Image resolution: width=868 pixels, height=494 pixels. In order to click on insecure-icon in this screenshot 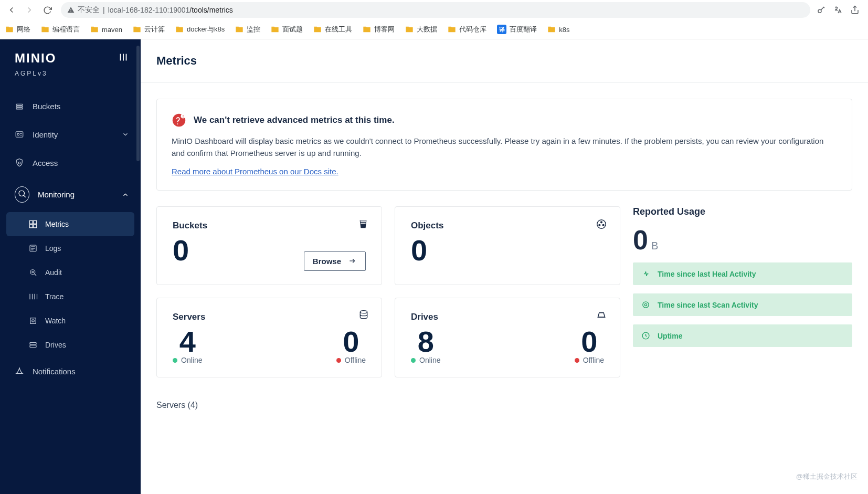, I will do `click(71, 10)`.